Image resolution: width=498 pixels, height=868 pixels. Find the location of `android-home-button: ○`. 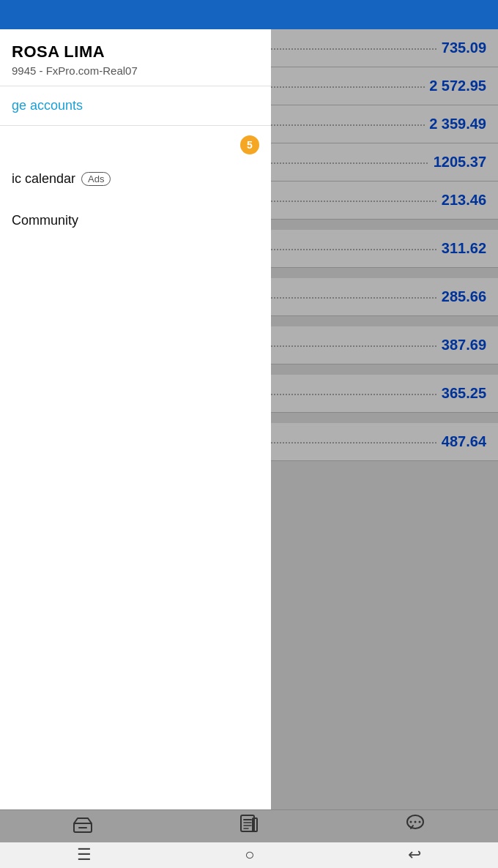

android-home-button: ○ is located at coordinates (249, 855).